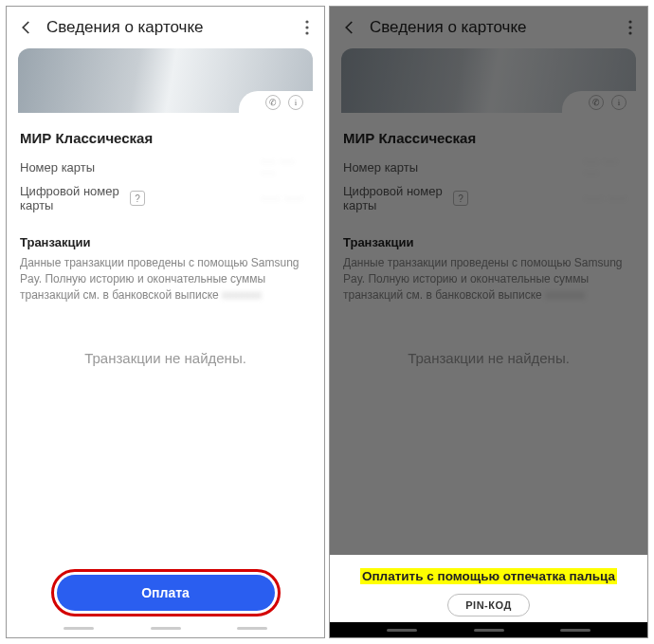 The height and width of the screenshot is (644, 654). Describe the element at coordinates (165, 592) in the screenshot. I see `pay-button-wrap: Оплата` at that location.